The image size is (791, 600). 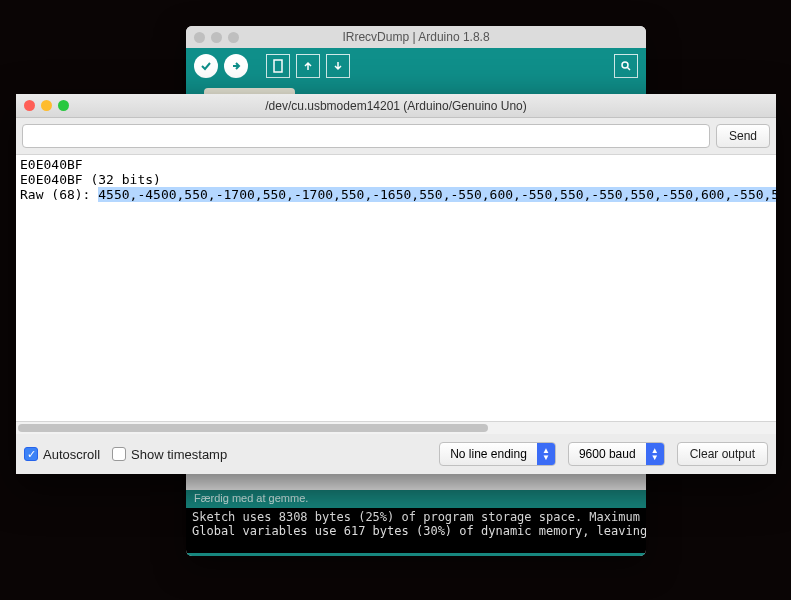 I want to click on ide-traffic-lights, so click(x=216, y=38).